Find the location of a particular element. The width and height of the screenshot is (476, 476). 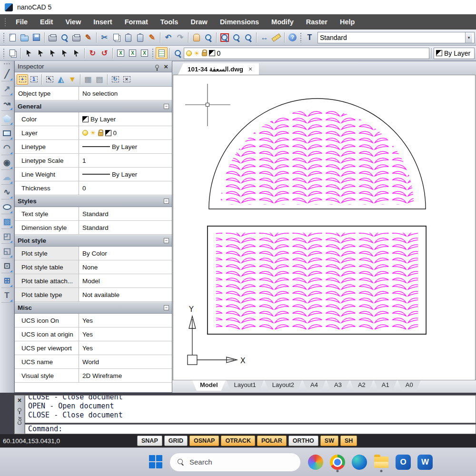

menu-dimensions: Dimensions is located at coordinates (239, 22).